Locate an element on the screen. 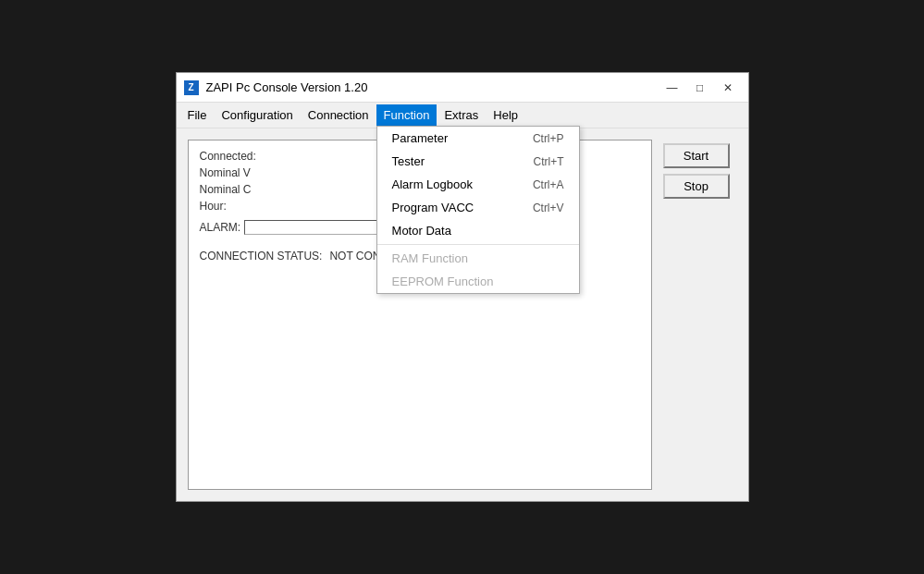 This screenshot has width=924, height=574. menu-connection: Connection is located at coordinates (339, 115).